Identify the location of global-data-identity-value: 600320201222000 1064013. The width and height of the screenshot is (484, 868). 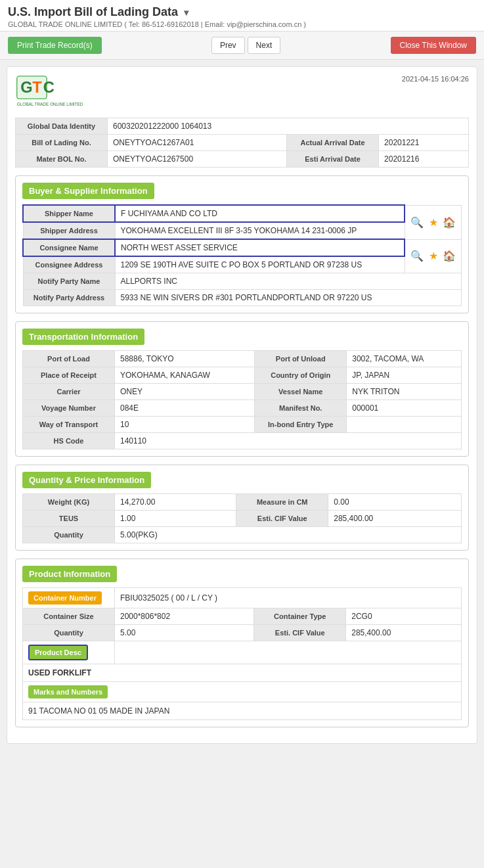
(288, 126).